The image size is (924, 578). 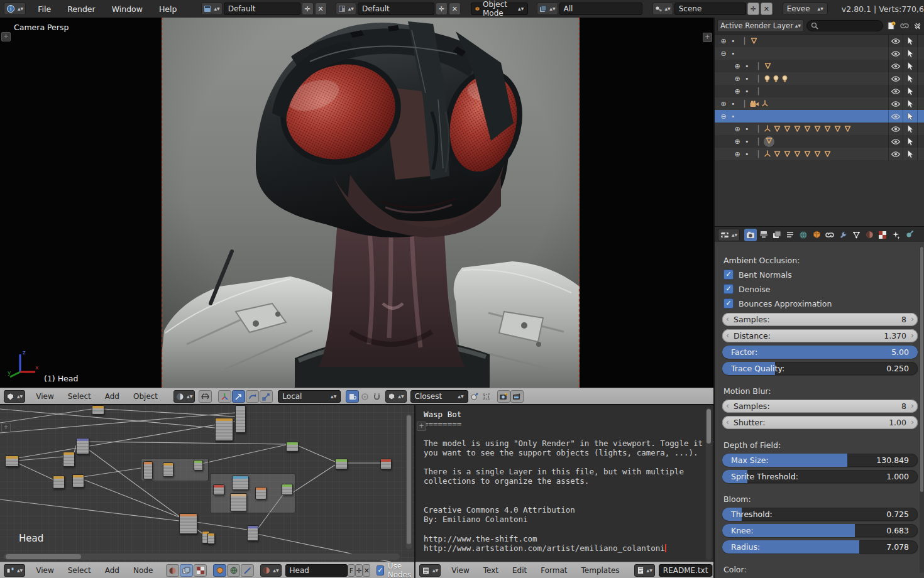 What do you see at coordinates (821, 275) in the screenshot?
I see `checkbox-row-bent-normals: ✓Bent Normals` at bounding box center [821, 275].